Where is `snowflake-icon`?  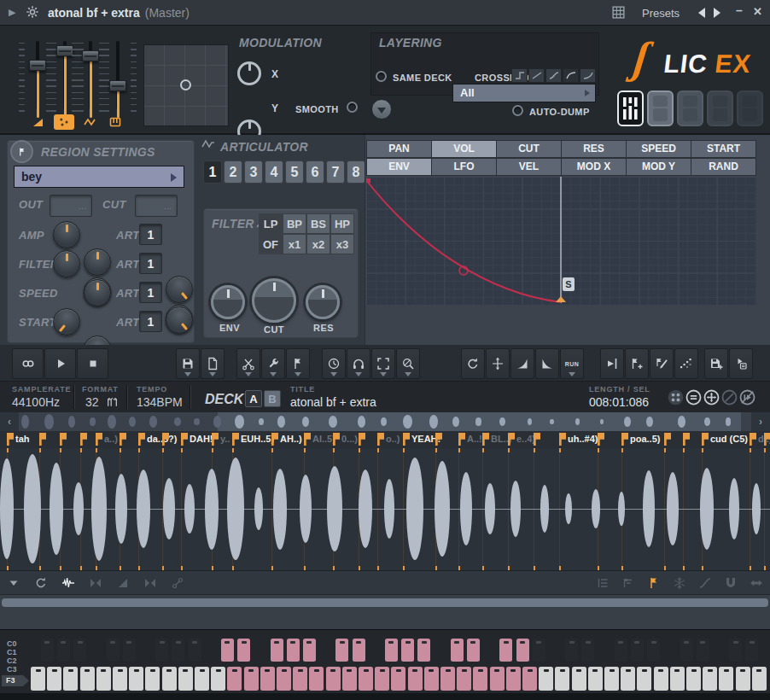 snowflake-icon is located at coordinates (680, 583).